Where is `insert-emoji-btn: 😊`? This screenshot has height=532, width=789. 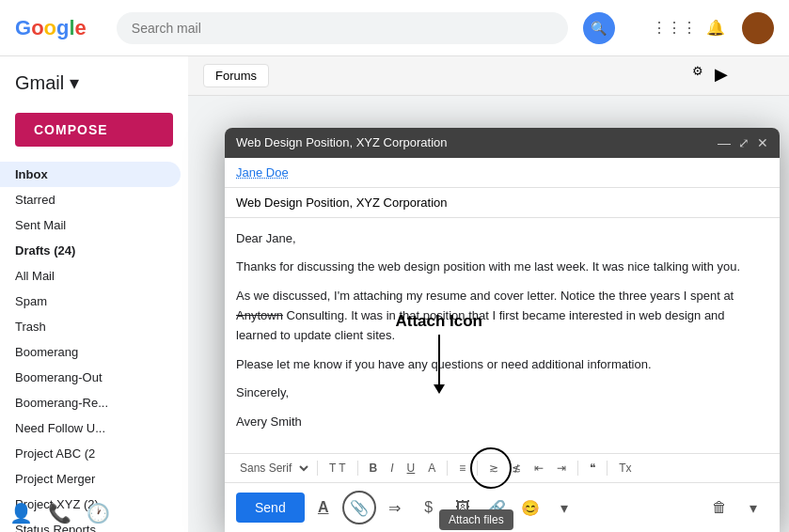 insert-emoji-btn: 😊 is located at coordinates (530, 508).